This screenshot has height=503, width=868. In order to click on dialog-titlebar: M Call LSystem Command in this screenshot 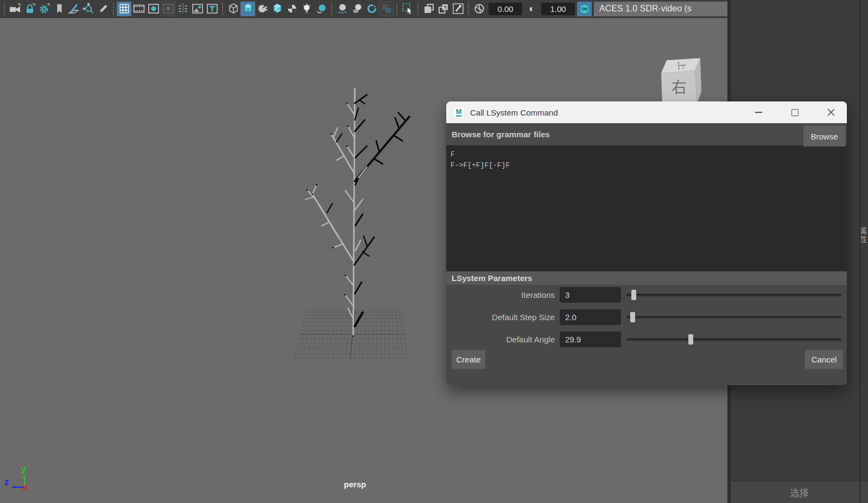, I will do `click(647, 112)`.